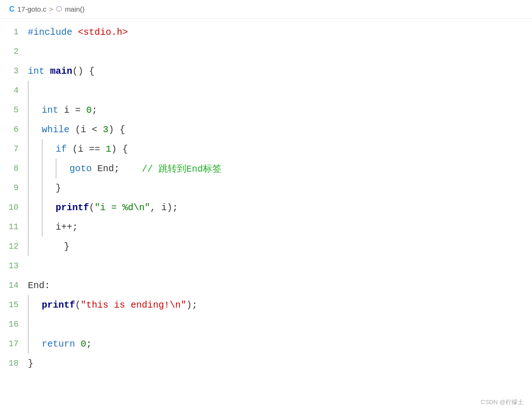  What do you see at coordinates (280, 168) in the screenshot?
I see `line-code: goto End; // 跳转到End标签` at bounding box center [280, 168].